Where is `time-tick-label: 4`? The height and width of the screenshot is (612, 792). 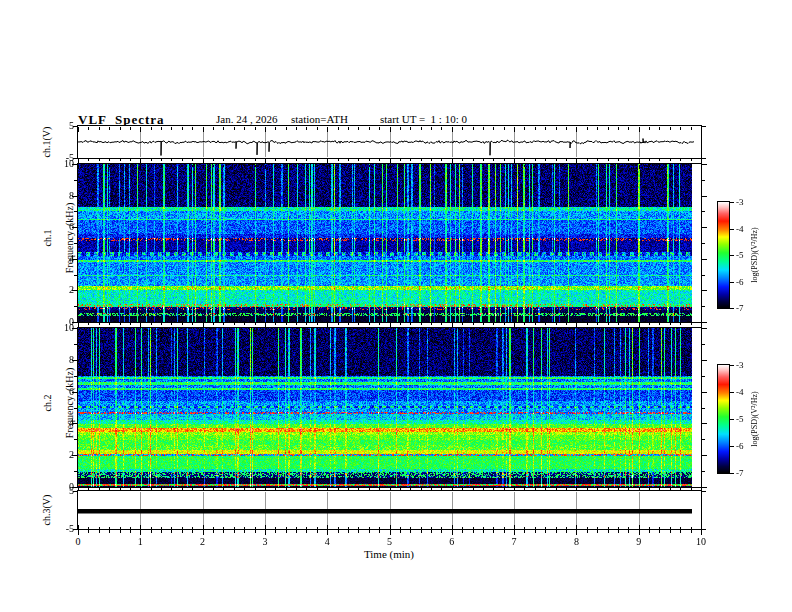
time-tick-label: 4 is located at coordinates (327, 542).